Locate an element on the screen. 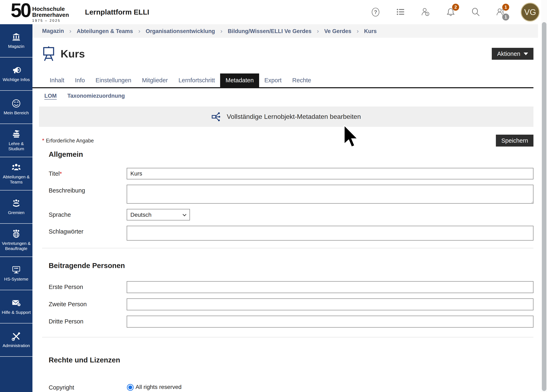  form-header: *Erforderliche Angabe Speichern is located at coordinates (288, 141).